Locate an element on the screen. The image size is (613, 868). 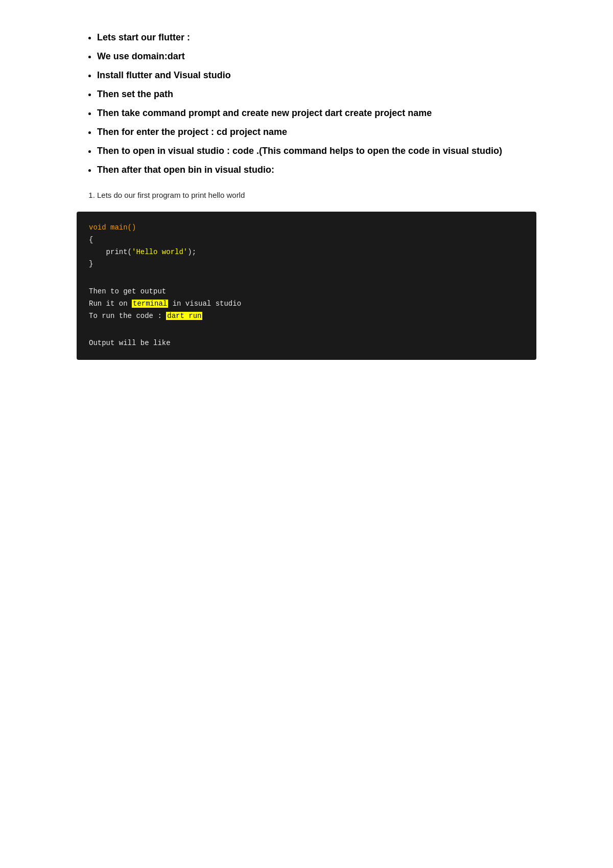
code-output-text: Then to get output is located at coordinates (128, 291).